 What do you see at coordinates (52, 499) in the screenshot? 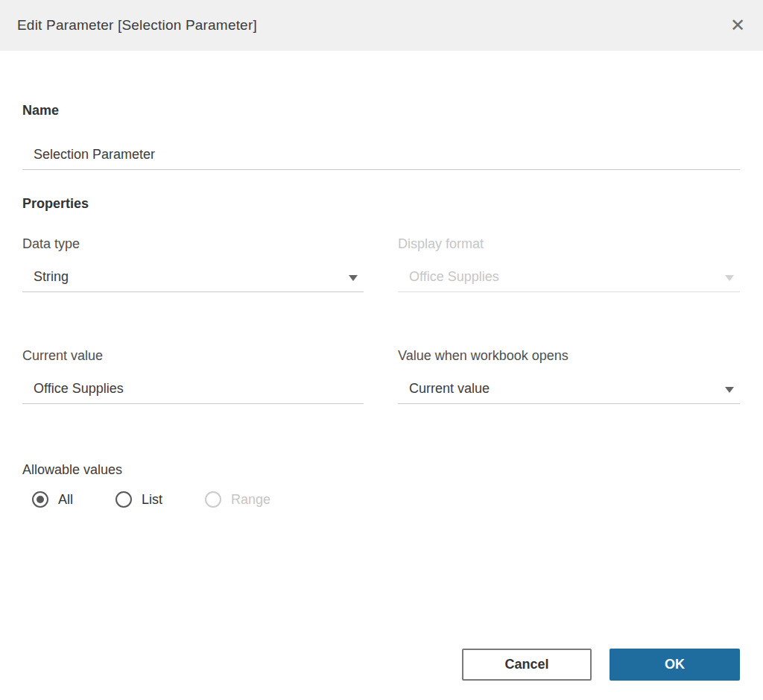
I see `radio-all: All` at bounding box center [52, 499].